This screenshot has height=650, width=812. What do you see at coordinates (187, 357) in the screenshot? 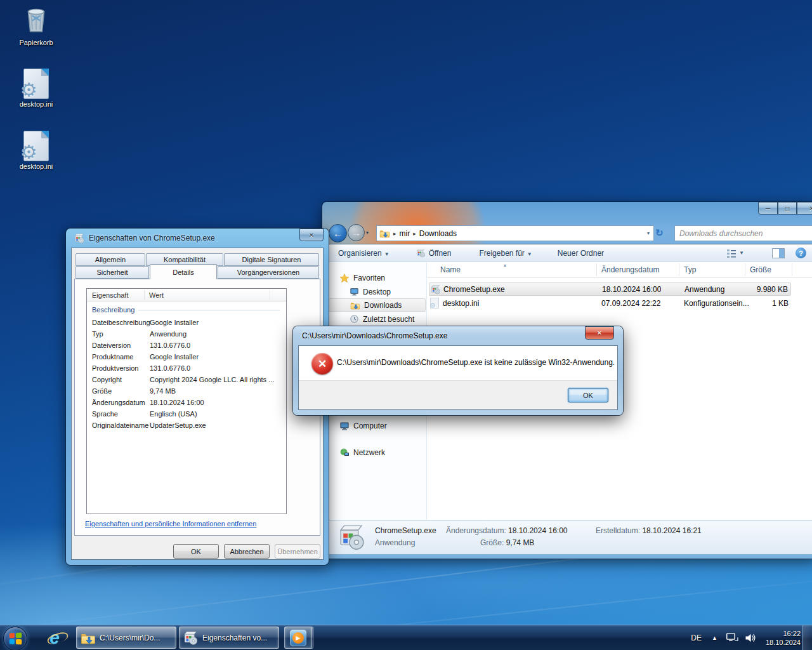
I see `property-row: ProduktnameGoogle Installer` at bounding box center [187, 357].